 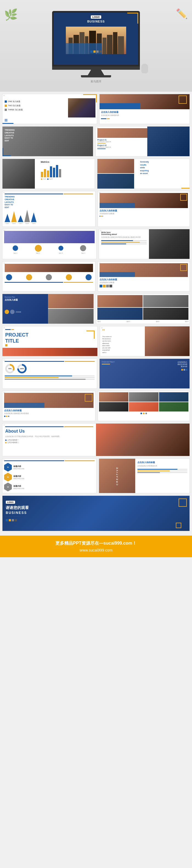 I want to click on slide24-thankyou: 谢谢您的观看, so click(x=96, y=508).